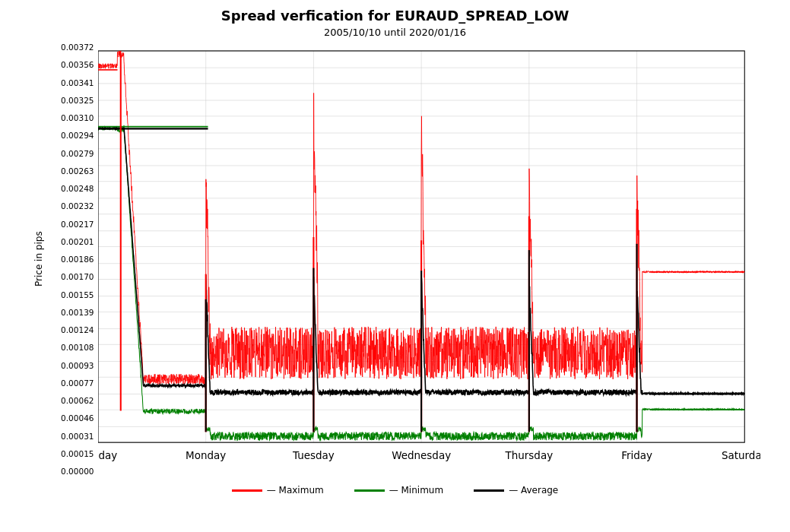 This screenshot has height=532, width=790. I want to click on y-tick-label: 0.00124, so click(78, 330).